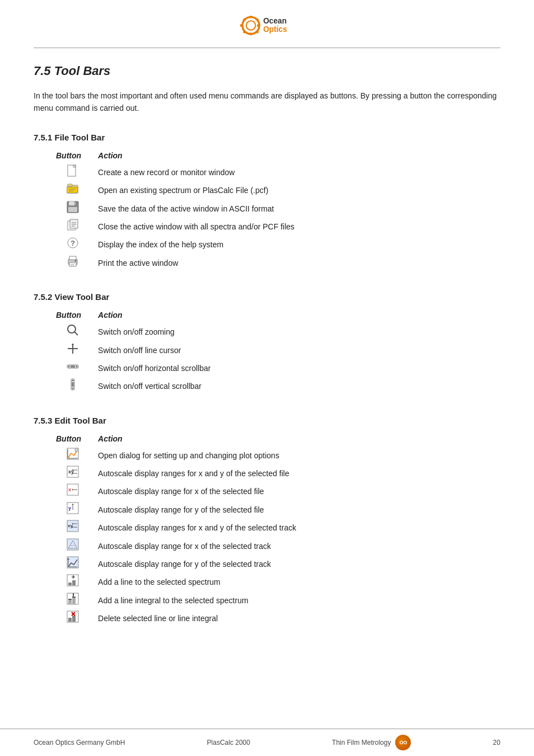 The width and height of the screenshot is (534, 756). Describe the element at coordinates (210, 491) in the screenshot. I see `edit-action-3: Autoscale display range for x of the sel…` at that location.